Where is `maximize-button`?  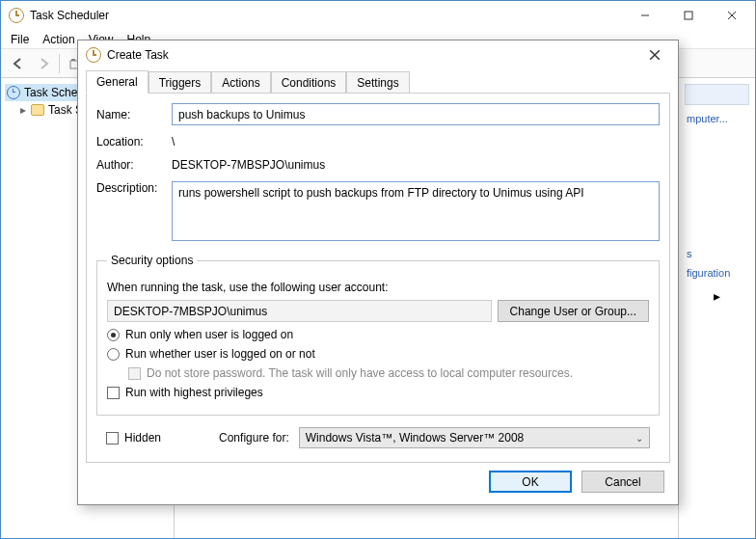 maximize-button is located at coordinates (688, 15).